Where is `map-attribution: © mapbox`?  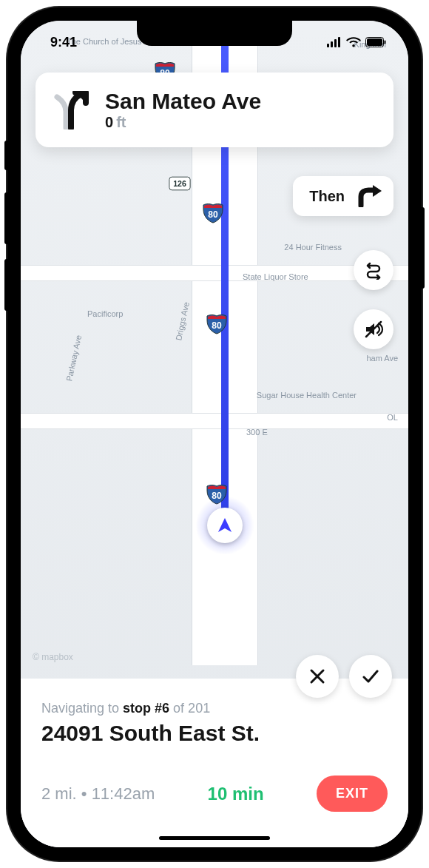
map-attribution: © mapbox is located at coordinates (53, 657).